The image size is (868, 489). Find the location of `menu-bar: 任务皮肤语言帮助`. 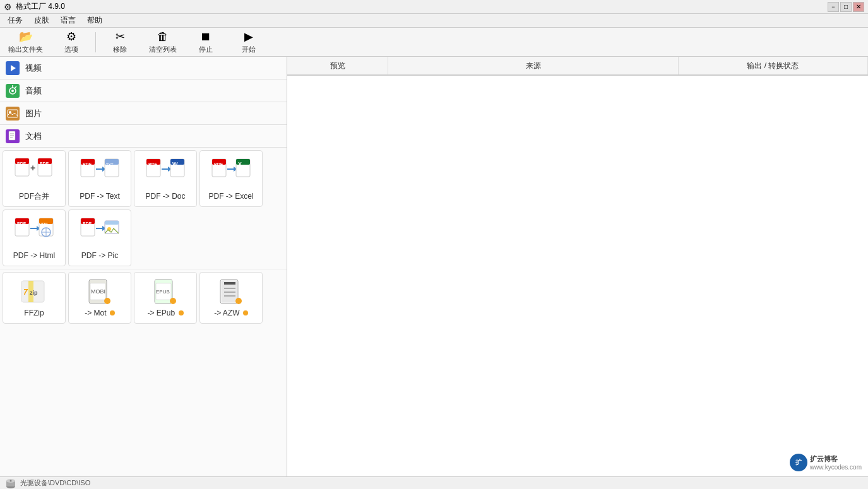

menu-bar: 任务皮肤语言帮助 is located at coordinates (434, 21).